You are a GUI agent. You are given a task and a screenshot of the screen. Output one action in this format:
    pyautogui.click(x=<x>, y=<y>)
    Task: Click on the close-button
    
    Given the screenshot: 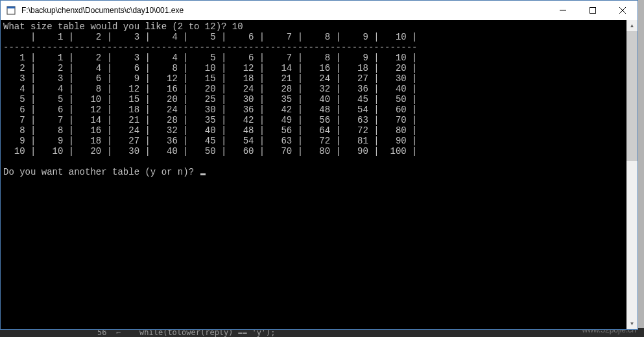 What is the action you would take?
    pyautogui.click(x=623, y=10)
    